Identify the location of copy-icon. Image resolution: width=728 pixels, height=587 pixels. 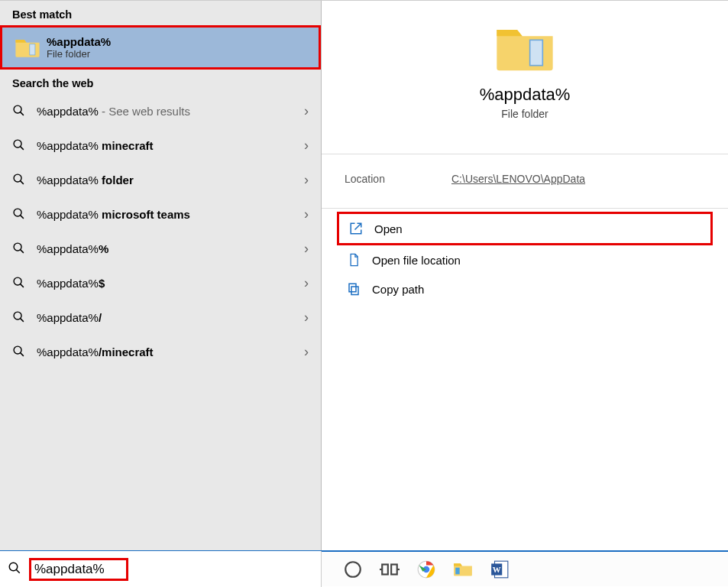
(354, 289).